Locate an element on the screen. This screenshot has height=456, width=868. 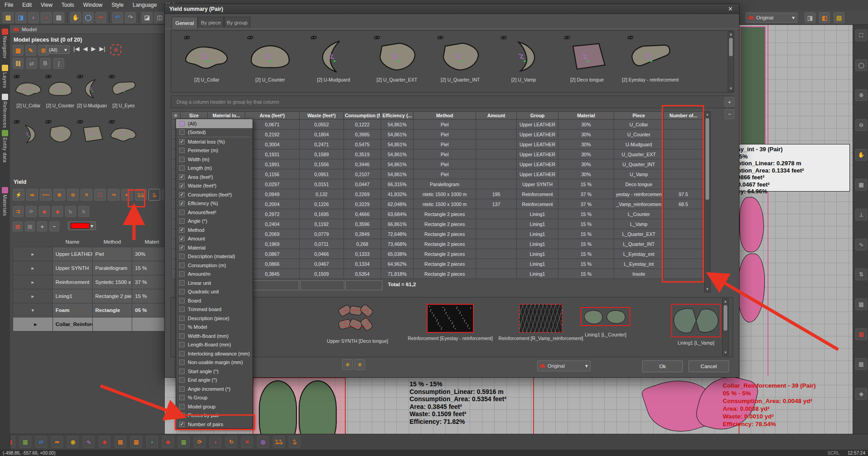
column-option--group: % Group is located at coordinates (215, 398).